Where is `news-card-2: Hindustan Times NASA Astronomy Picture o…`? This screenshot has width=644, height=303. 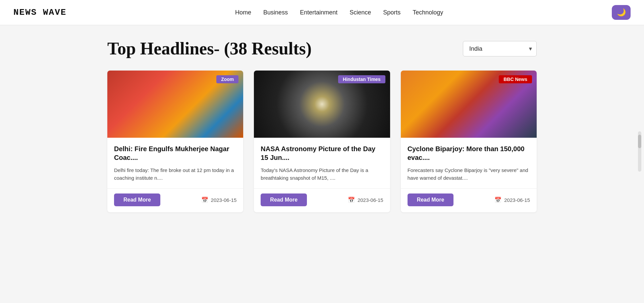 news-card-2: Hindustan Times NASA Astronomy Picture o… is located at coordinates (322, 141).